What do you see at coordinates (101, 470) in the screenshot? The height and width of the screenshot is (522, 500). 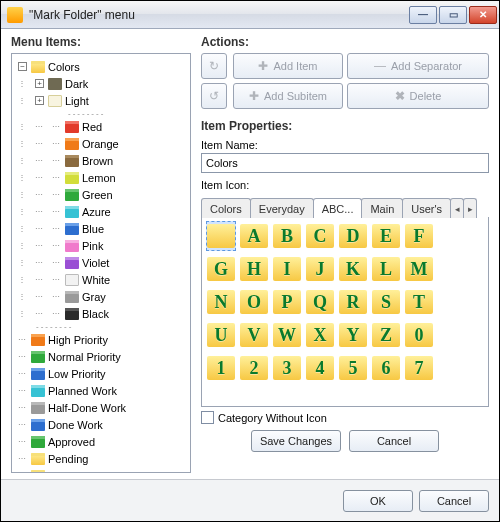 I see `tree-item-extra: ⋯Rejected` at bounding box center [101, 470].